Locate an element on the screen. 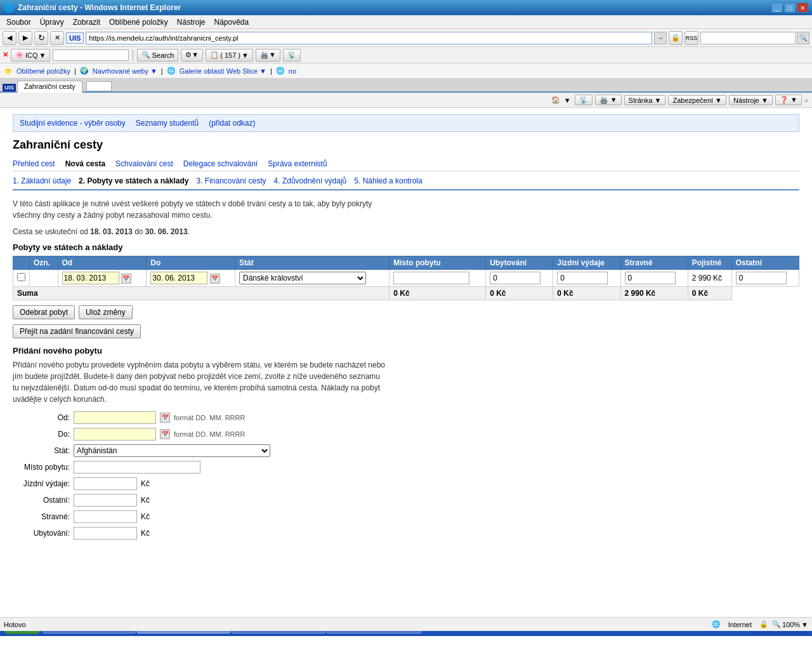 The height and width of the screenshot is (650, 812). tab-nova: Nová cesta is located at coordinates (85, 164).